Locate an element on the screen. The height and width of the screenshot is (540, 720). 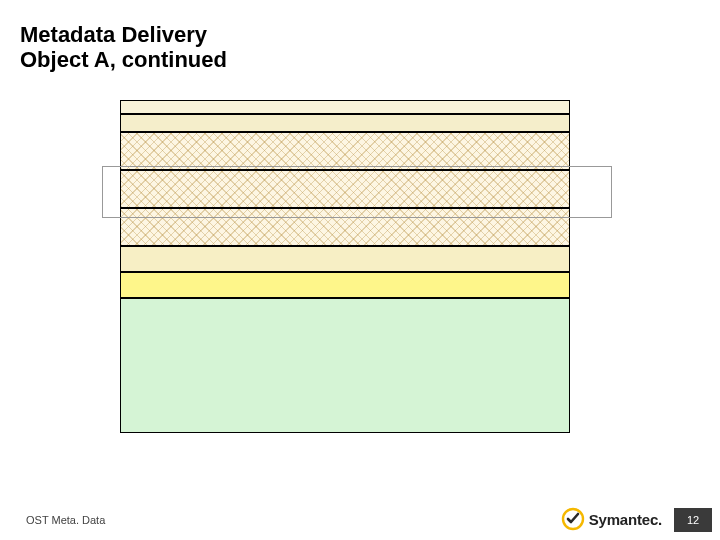
layer-solid-yellow is located at coordinates (345, 285).